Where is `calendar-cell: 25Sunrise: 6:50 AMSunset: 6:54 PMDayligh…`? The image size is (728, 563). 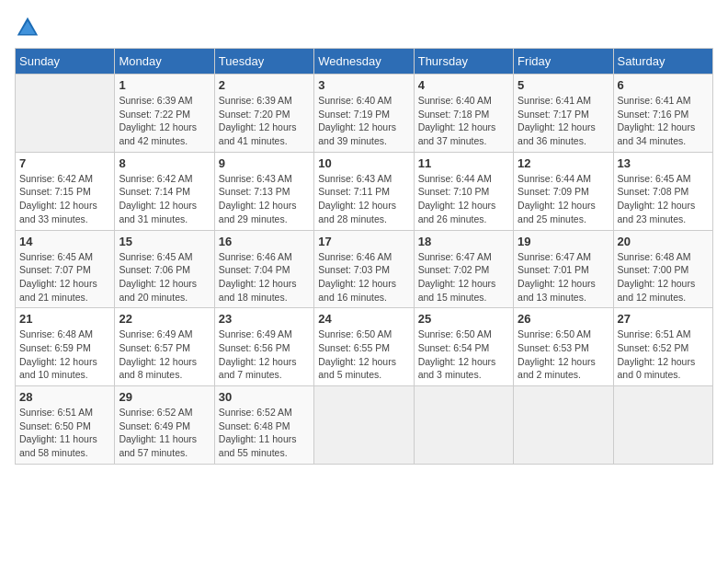 calendar-cell: 25Sunrise: 6:50 AMSunset: 6:54 PMDayligh… is located at coordinates (463, 348).